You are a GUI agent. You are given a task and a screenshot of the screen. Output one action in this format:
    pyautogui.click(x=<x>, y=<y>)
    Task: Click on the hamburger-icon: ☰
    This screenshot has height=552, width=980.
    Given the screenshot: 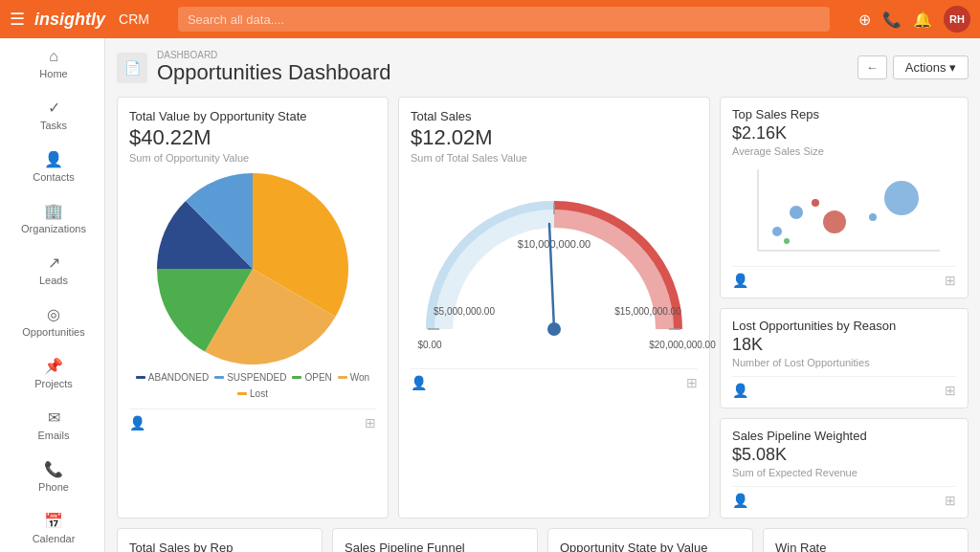 What is the action you would take?
    pyautogui.click(x=17, y=19)
    